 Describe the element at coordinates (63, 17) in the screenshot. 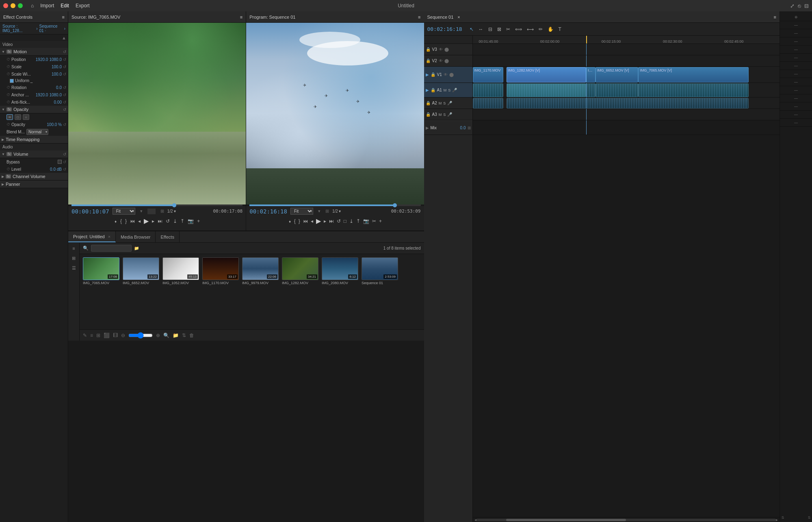

I see `effect-controls-menu-icon: ≡` at that location.